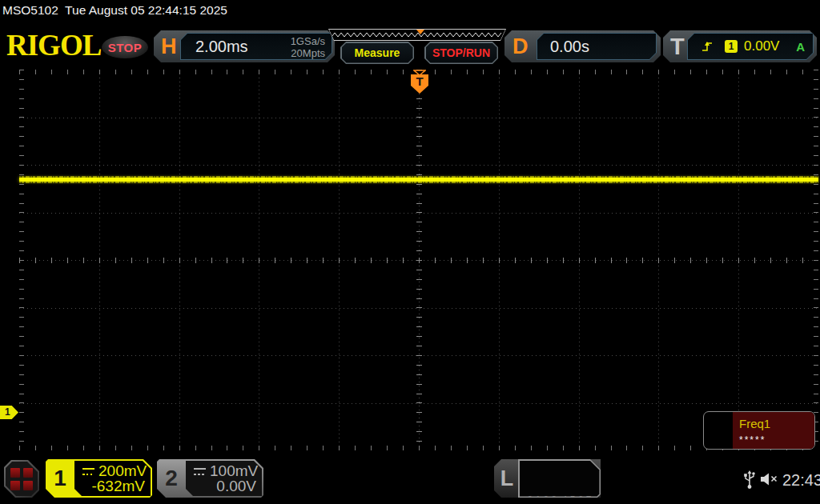 The width and height of the screenshot is (820, 504). What do you see at coordinates (256, 46) in the screenshot?
I see `timebase-box: 2.00ms 1GSa/s 20Mpts` at bounding box center [256, 46].